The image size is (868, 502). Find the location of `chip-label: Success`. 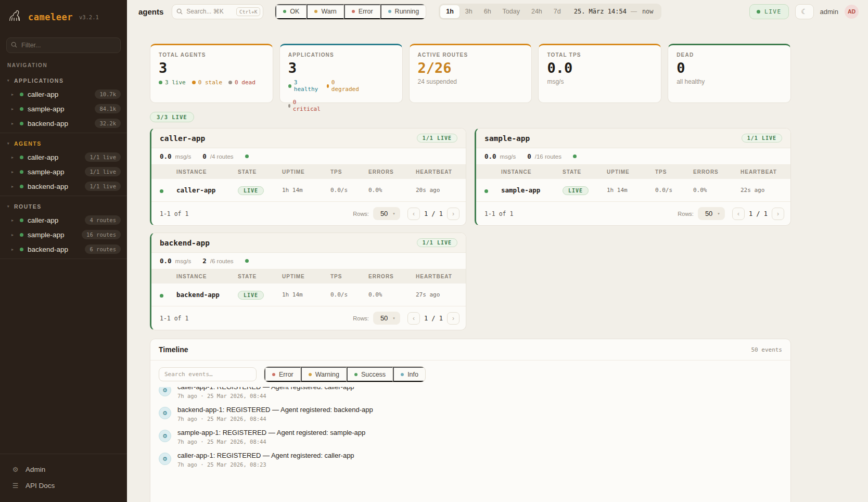

chip-label: Success is located at coordinates (374, 375).